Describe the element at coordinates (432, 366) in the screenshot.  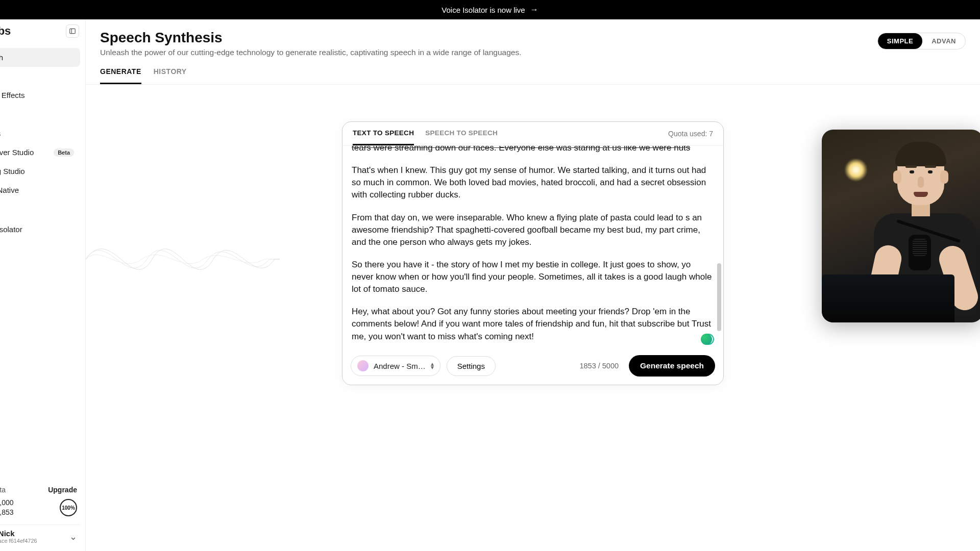
I see `chevron-updown-icon: ▴▾` at that location.